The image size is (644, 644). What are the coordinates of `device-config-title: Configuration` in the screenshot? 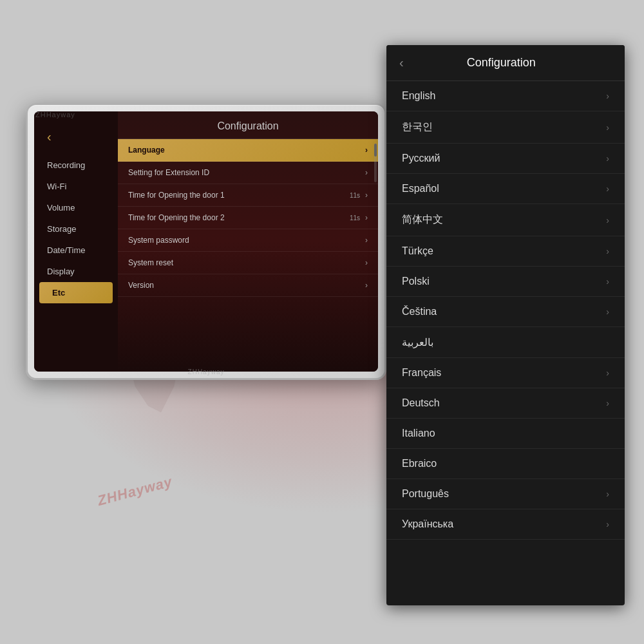 It's located at (248, 125).